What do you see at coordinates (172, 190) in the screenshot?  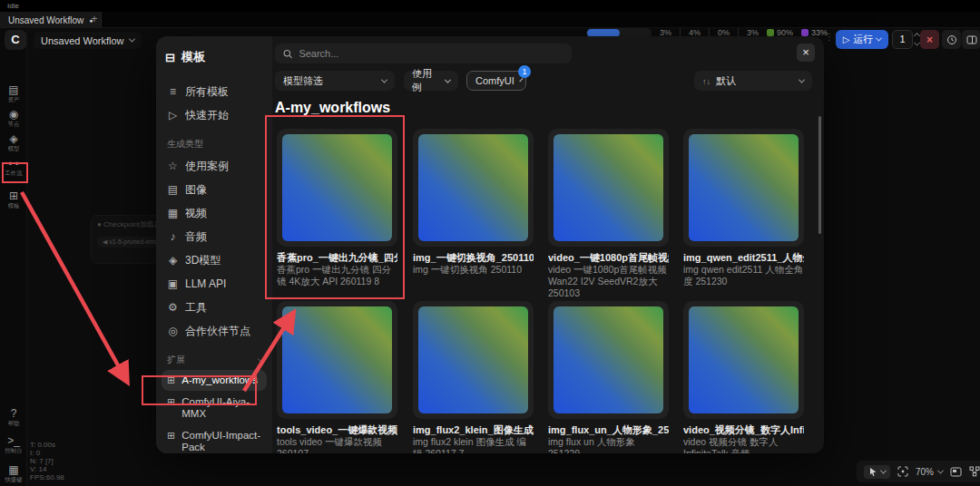 I see `image-icon: ▤` at bounding box center [172, 190].